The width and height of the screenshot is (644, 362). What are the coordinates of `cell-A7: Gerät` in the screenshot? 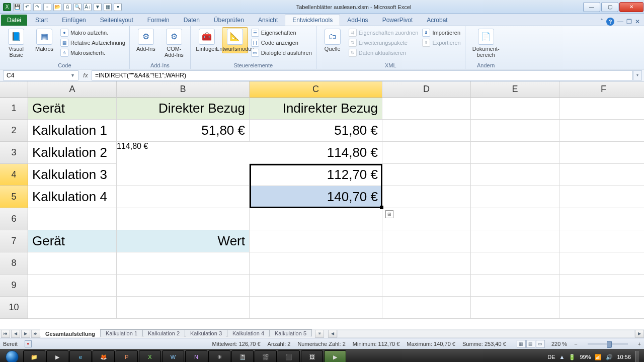 It's located at (72, 241).